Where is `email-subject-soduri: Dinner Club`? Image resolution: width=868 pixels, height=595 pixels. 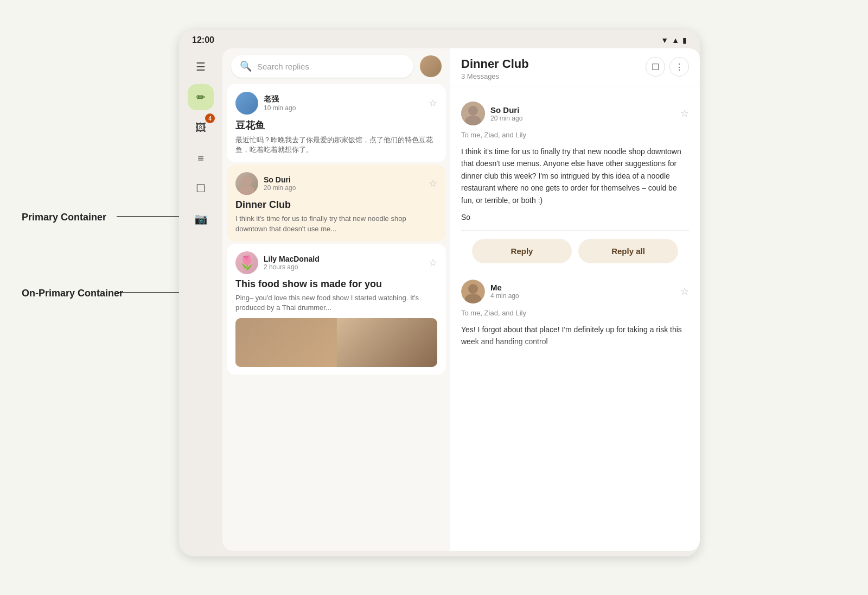
email-subject-soduri: Dinner Club is located at coordinates (336, 205).